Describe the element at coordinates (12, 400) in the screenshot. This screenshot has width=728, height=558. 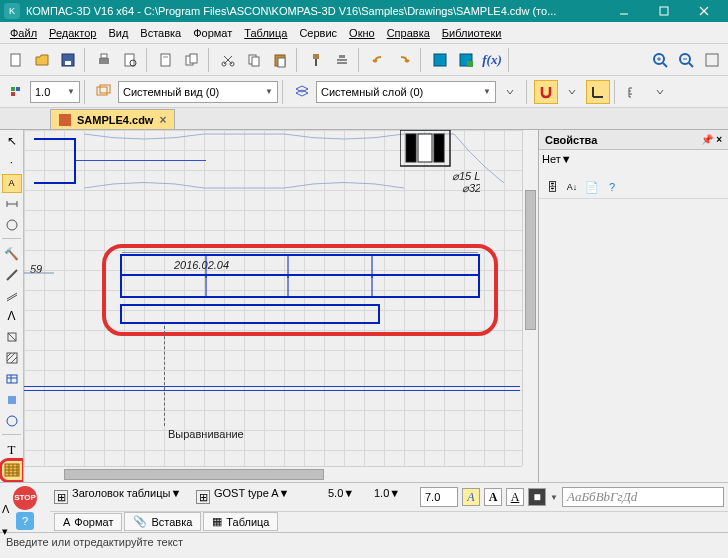
I see `tool-block` at that location.